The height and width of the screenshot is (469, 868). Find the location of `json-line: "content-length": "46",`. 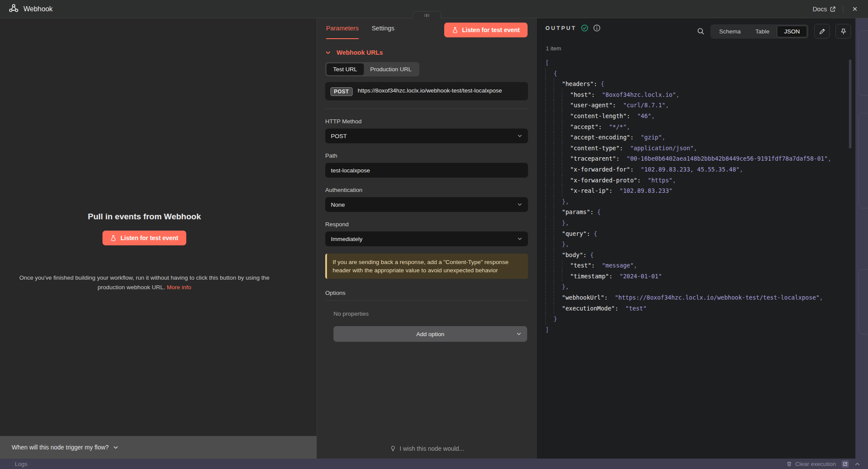

json-line: "content-length": "46", is located at coordinates (692, 116).